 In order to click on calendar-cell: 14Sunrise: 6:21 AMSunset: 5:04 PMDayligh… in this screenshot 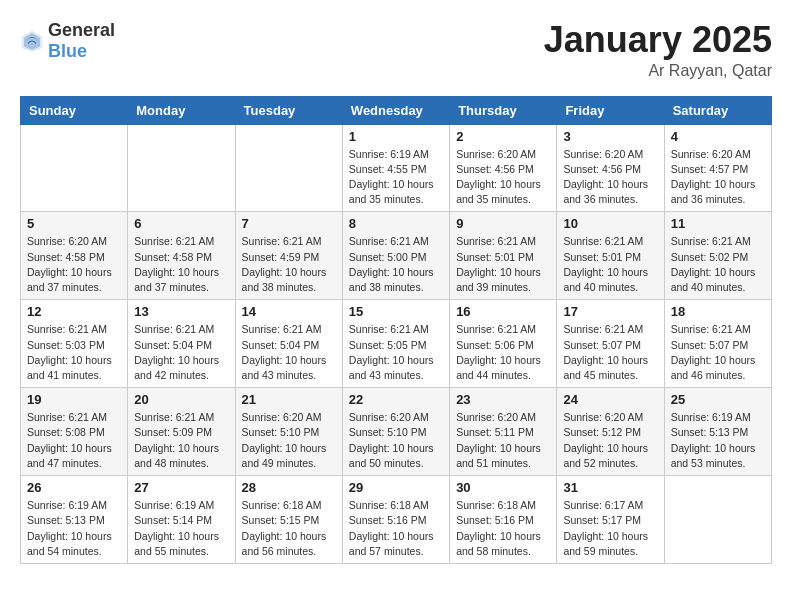, I will do `click(288, 344)`.